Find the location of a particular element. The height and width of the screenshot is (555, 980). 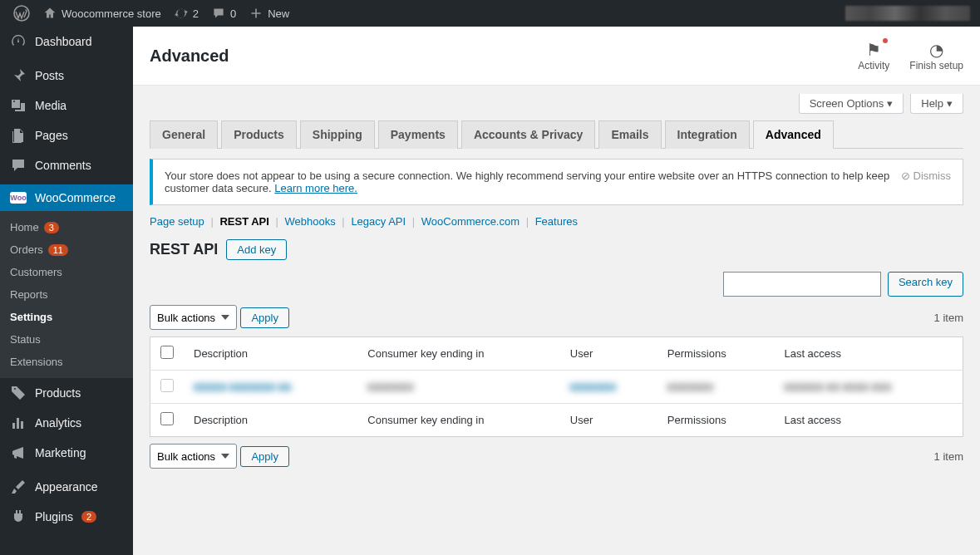

tab-advanced: Advanced is located at coordinates (793, 135).